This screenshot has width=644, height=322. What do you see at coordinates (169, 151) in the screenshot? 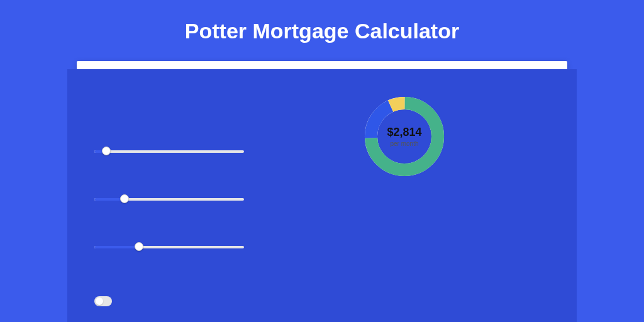
I see `home-price-slider` at bounding box center [169, 151].